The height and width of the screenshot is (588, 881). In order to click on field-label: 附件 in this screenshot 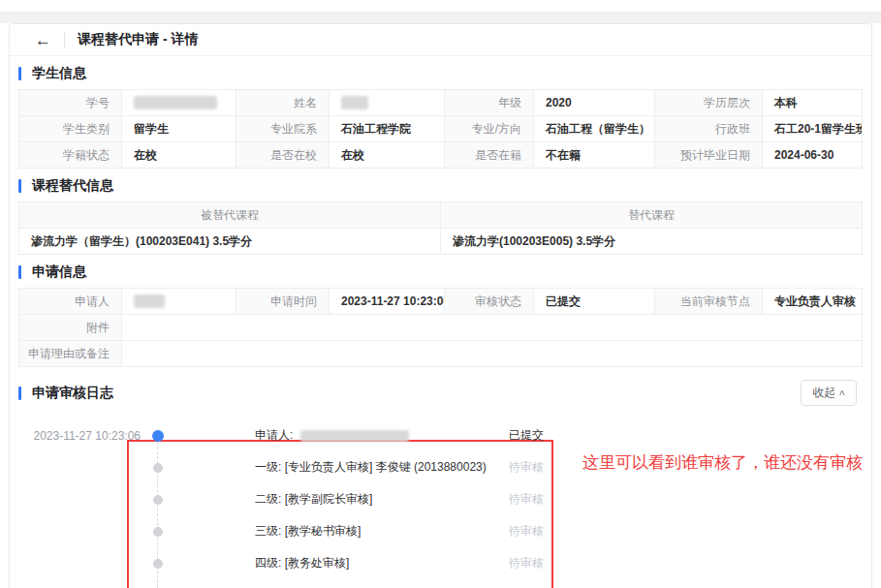, I will do `click(71, 327)`.